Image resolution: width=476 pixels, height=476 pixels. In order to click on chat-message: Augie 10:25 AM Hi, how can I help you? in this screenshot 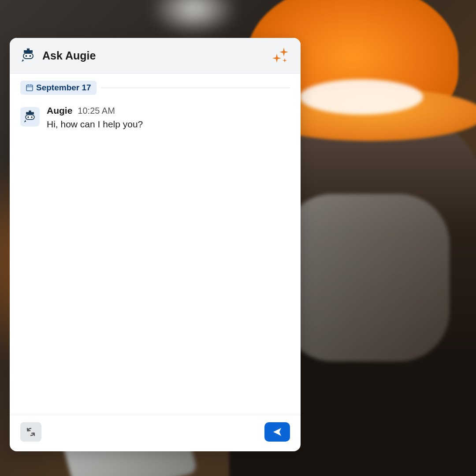, I will do `click(155, 118)`.